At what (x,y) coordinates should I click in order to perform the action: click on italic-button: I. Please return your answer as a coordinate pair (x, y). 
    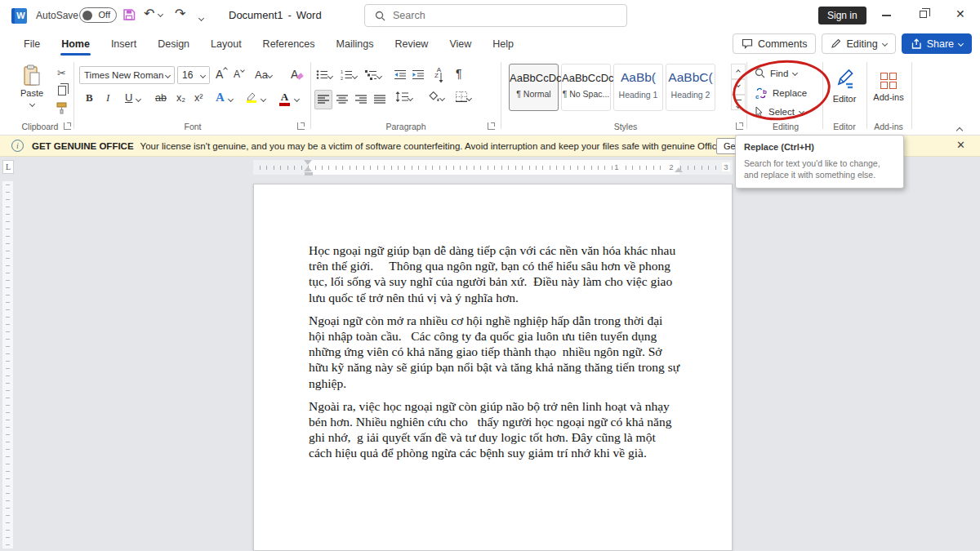
    Looking at the image, I should click on (108, 98).